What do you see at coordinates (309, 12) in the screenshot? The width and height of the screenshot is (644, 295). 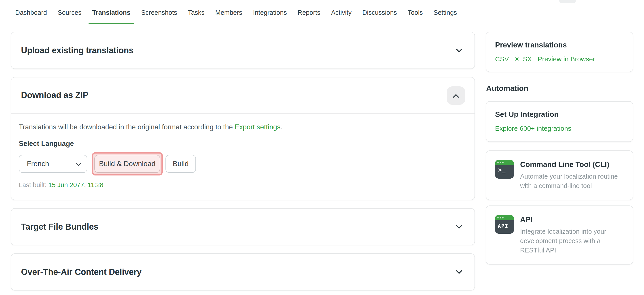 I see `tab-reports: Reports` at bounding box center [309, 12].